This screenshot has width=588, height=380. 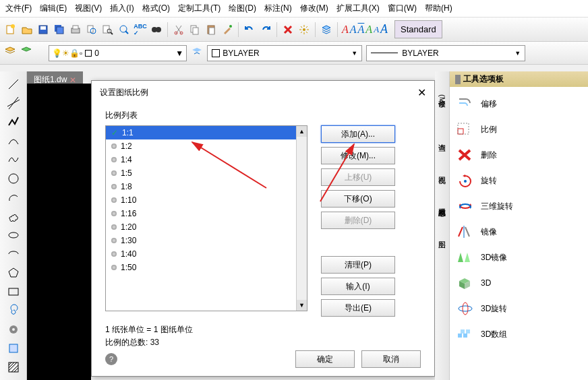 I want to click on menu-item: 帮助(H), so click(x=438, y=8).